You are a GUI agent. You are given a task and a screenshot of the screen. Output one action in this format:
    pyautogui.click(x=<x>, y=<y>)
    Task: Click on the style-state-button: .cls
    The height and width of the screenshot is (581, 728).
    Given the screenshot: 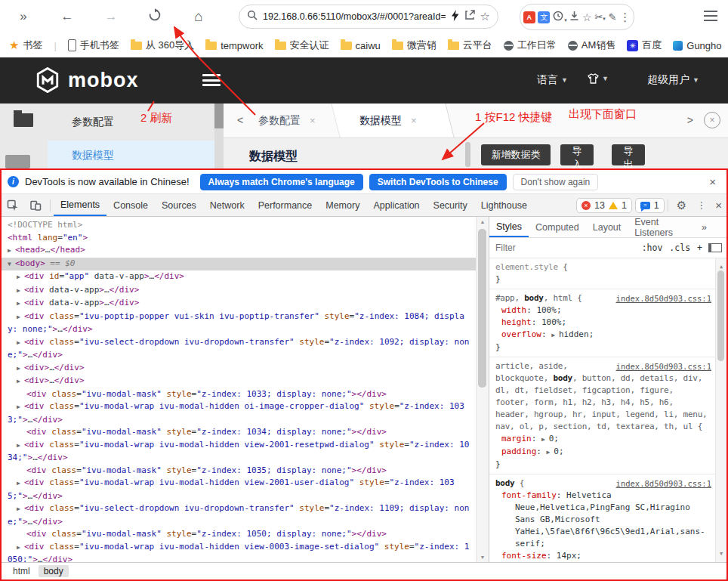 What is the action you would take?
    pyautogui.click(x=680, y=248)
    